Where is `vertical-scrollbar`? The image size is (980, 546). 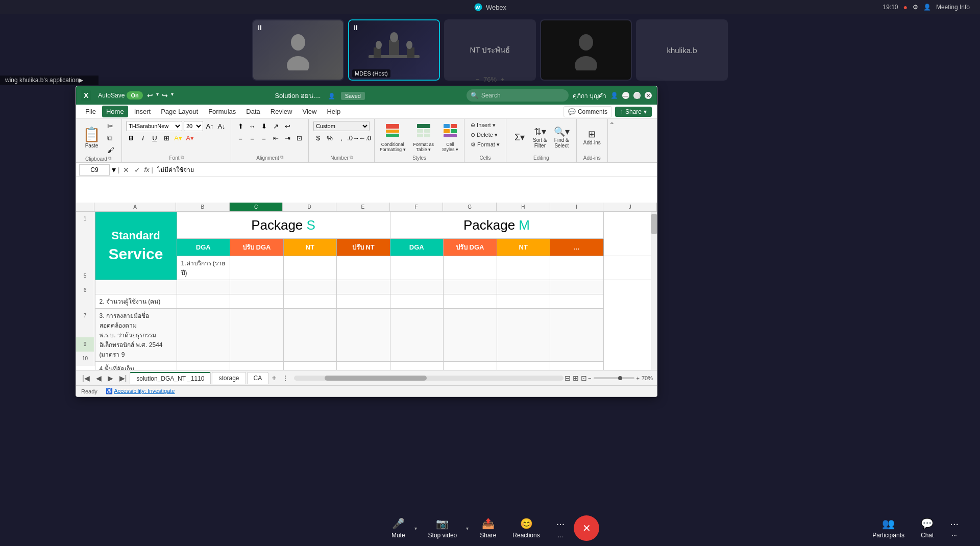
vertical-scrollbar is located at coordinates (654, 304).